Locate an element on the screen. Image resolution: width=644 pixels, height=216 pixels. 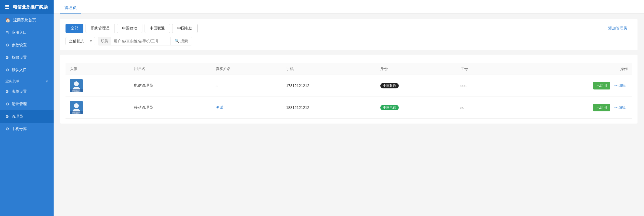
sidebar-phone-library-label: 手机号库 is located at coordinates (19, 129).